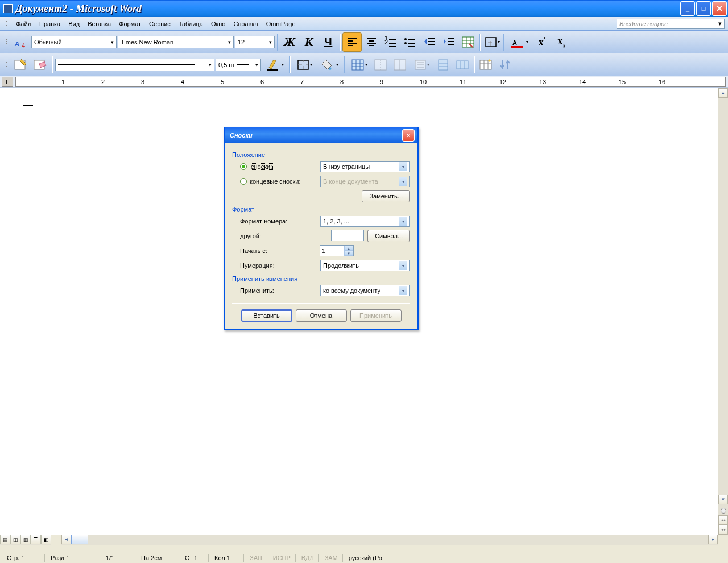 This screenshot has width=728, height=563. What do you see at coordinates (331, 251) in the screenshot?
I see `start-at-input` at bounding box center [331, 251].